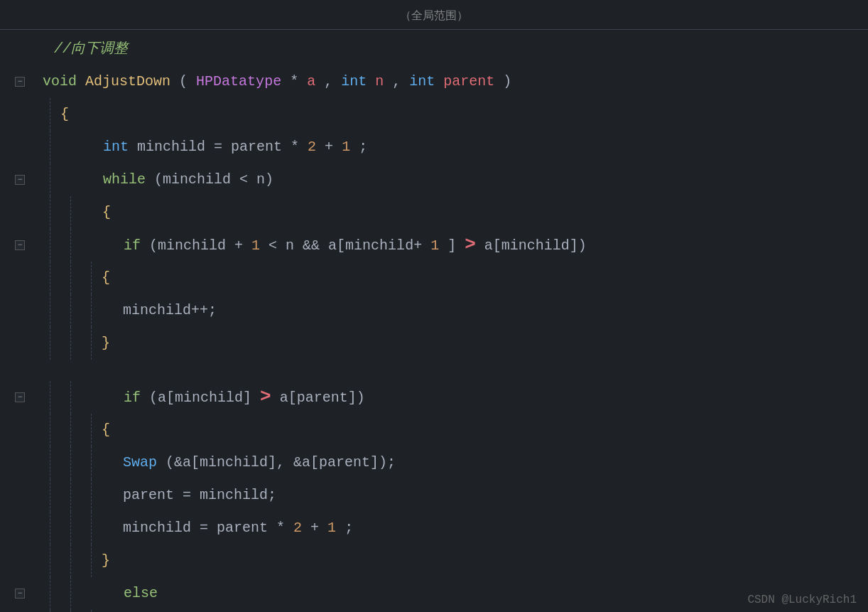  Describe the element at coordinates (434, 18) in the screenshot. I see `top-bar: （全局范围）` at that location.